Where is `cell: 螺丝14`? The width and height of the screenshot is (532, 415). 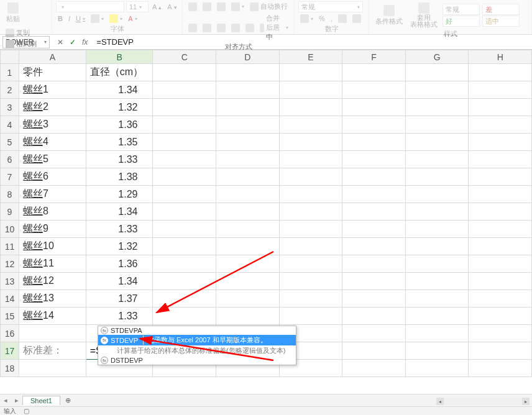 cell: 螺丝14 is located at coordinates (52, 316).